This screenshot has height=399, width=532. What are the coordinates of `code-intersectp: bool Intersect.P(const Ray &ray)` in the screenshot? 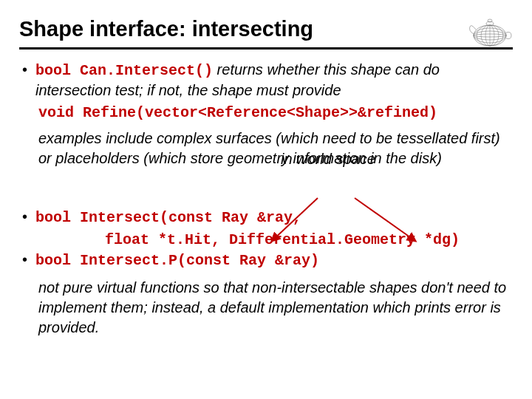 It's located at (177, 260).